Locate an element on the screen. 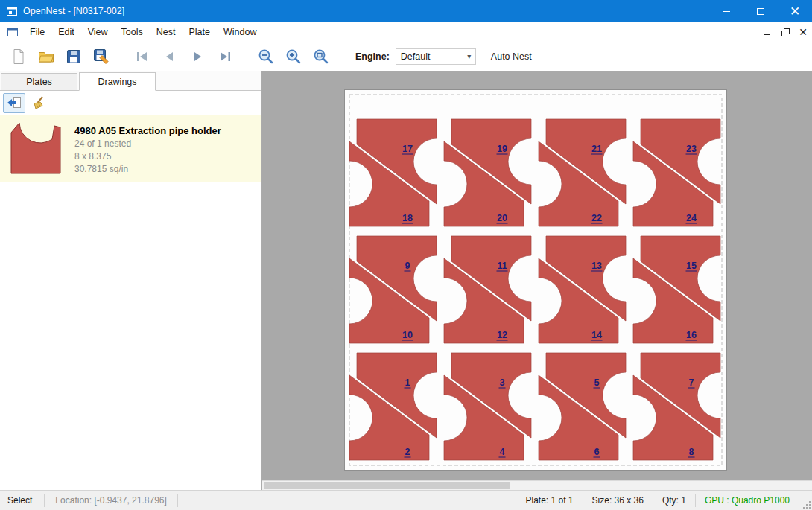 The image size is (812, 510). drawings-toolbar is located at coordinates (131, 103).